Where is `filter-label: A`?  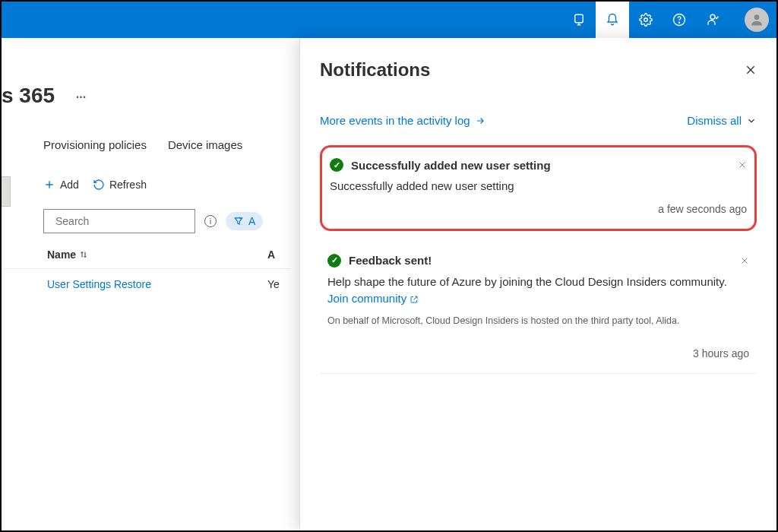 filter-label: A is located at coordinates (252, 221).